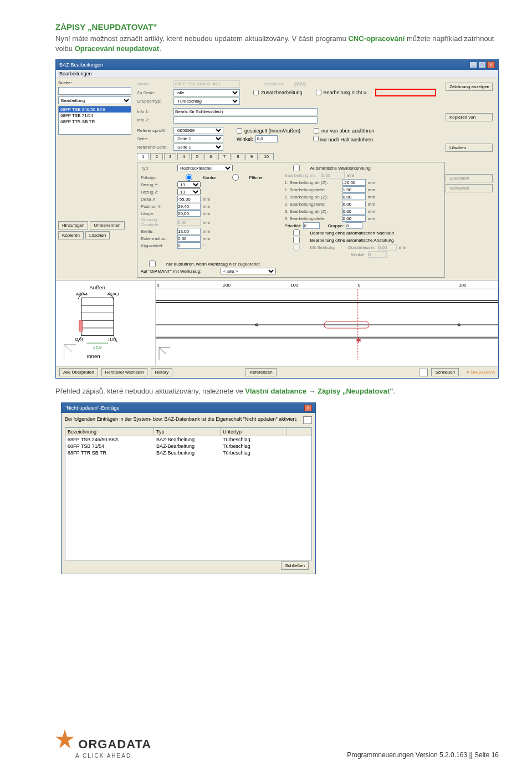  What do you see at coordinates (211, 156) in the screenshot?
I see `tab-6: 6` at bounding box center [211, 156].